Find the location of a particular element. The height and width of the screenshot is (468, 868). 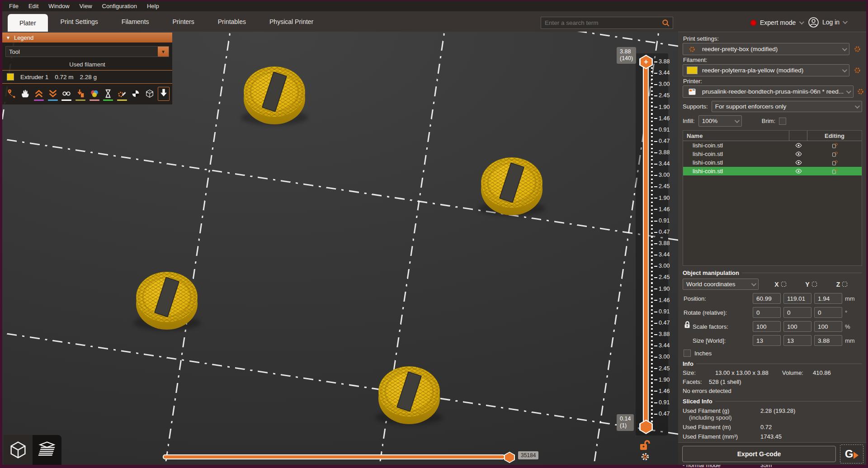

search-input is located at coordinates (601, 23).